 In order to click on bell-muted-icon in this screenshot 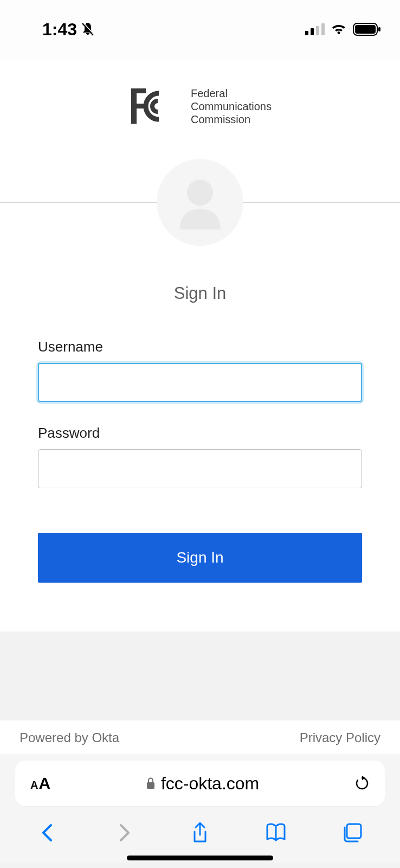, I will do `click(88, 29)`.